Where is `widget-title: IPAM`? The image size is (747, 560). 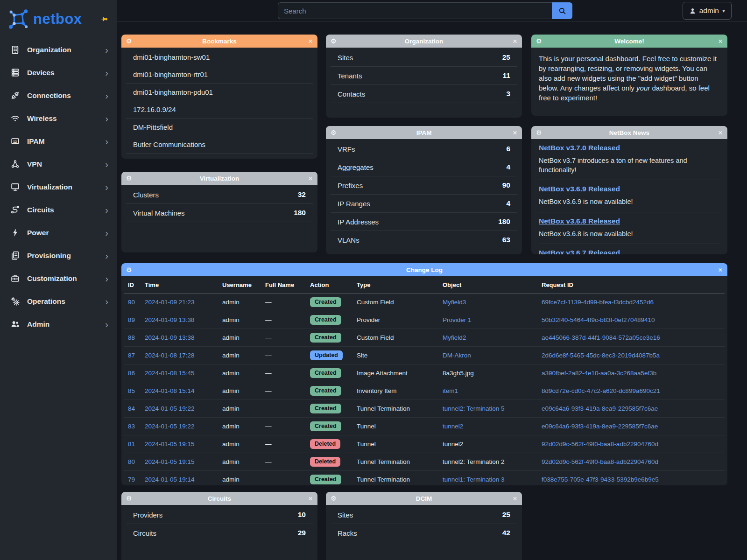 widget-title: IPAM is located at coordinates (424, 133).